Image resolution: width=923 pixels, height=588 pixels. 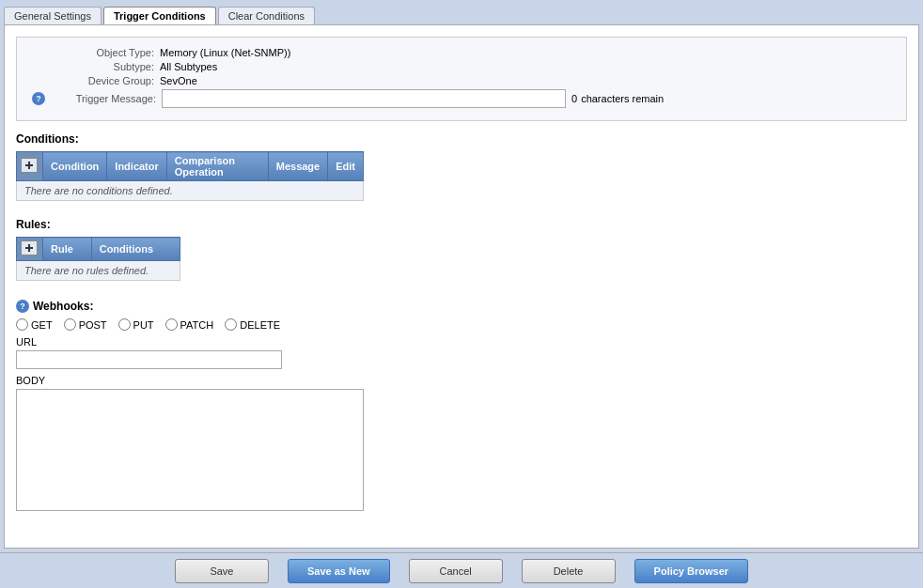 What do you see at coordinates (23, 306) in the screenshot?
I see `webhooks-help-icon: ?` at bounding box center [23, 306].